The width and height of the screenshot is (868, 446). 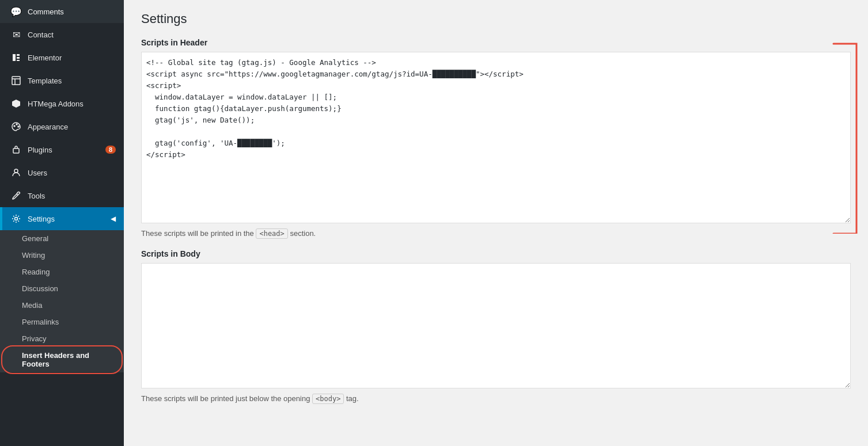 I want to click on elementor-icon, so click(x=16, y=58).